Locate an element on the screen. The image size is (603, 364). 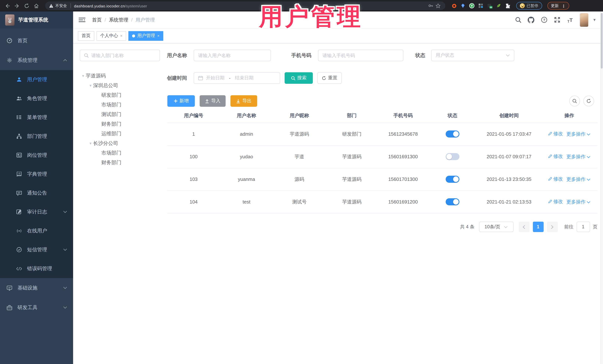
sidebar-item-dev-tools: 研发工具 is located at coordinates (37, 308).